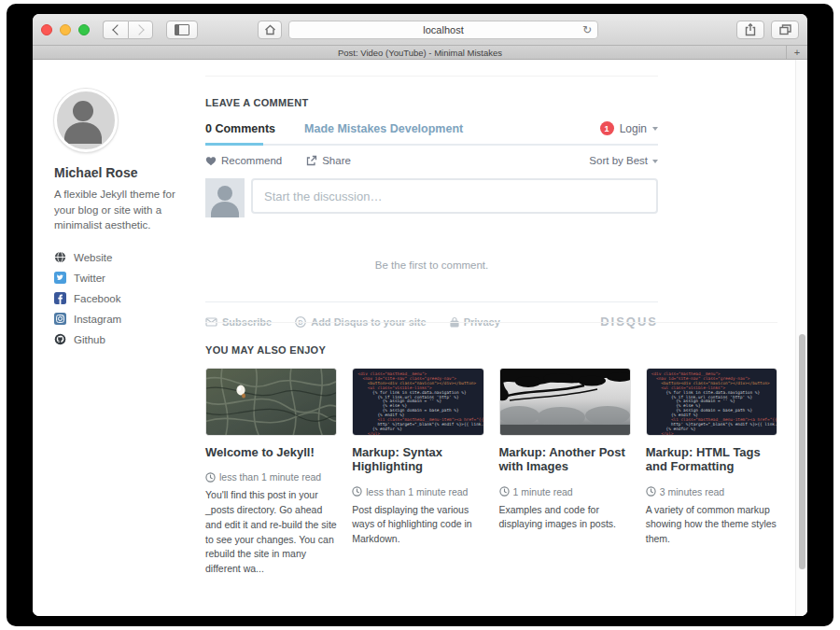  I want to click on github-icon, so click(60, 340).